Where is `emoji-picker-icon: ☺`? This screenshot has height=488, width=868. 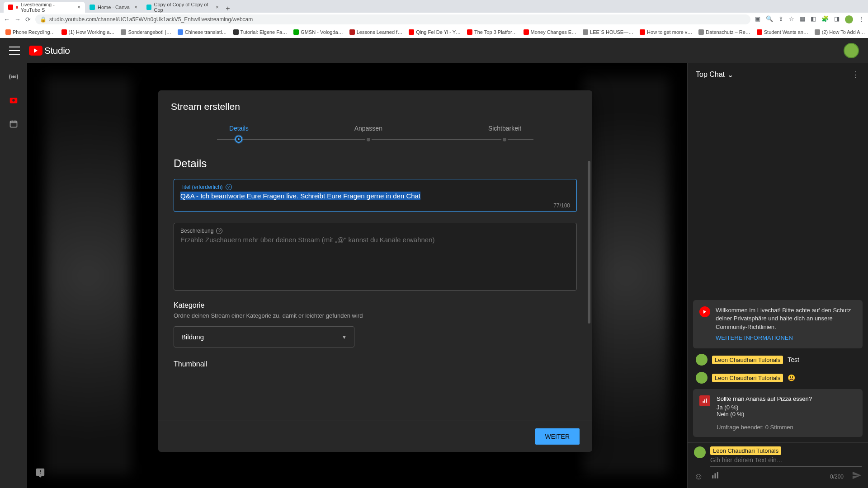 emoji-picker-icon: ☺ is located at coordinates (698, 476).